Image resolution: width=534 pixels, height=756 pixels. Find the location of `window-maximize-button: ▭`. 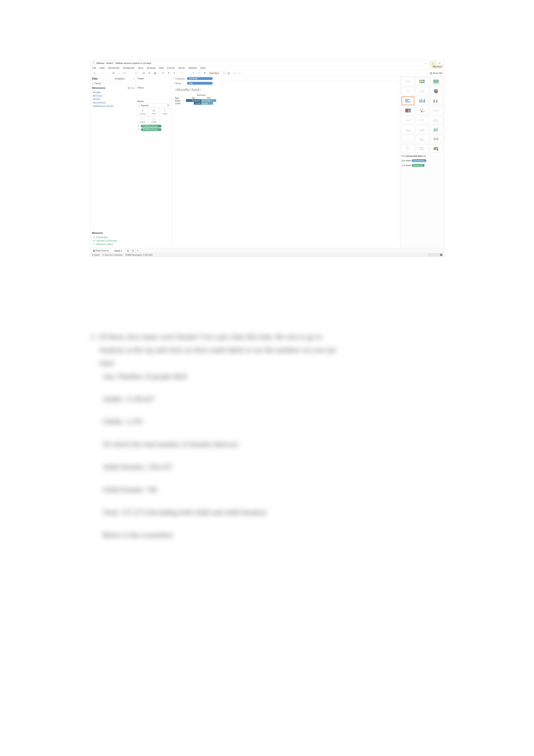

window-maximize-button: ▭ is located at coordinates (433, 63).